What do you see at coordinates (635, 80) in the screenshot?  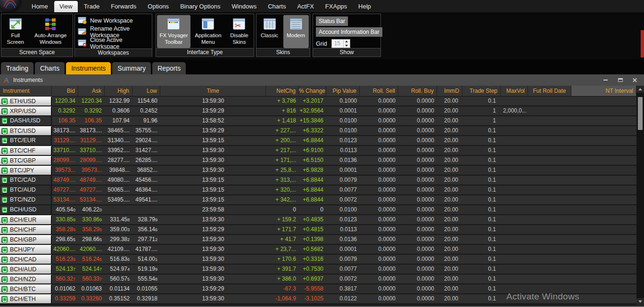 I see `close-button: ✕` at bounding box center [635, 80].